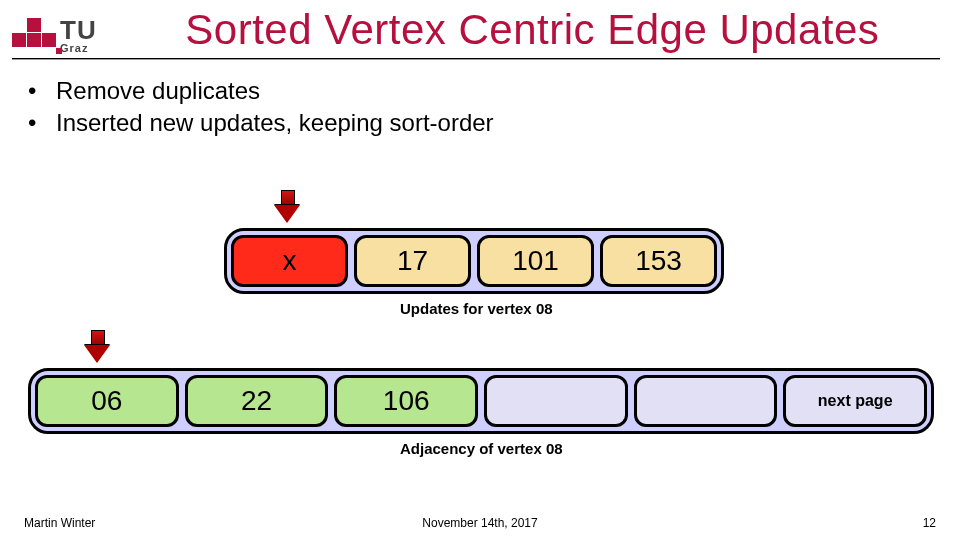 The height and width of the screenshot is (540, 960). I want to click on adjacency-cell: 106, so click(406, 401).